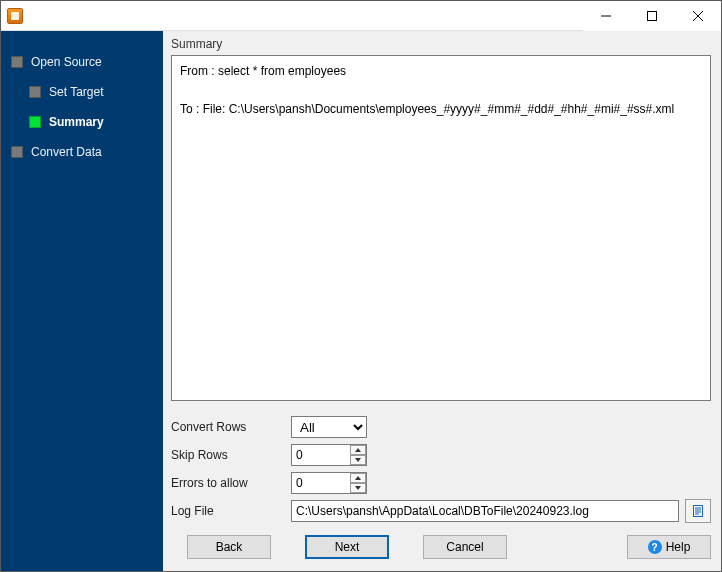 The image size is (722, 572). What do you see at coordinates (92, 122) in the screenshot?
I see `sidebar-item-summary: Summary` at bounding box center [92, 122].